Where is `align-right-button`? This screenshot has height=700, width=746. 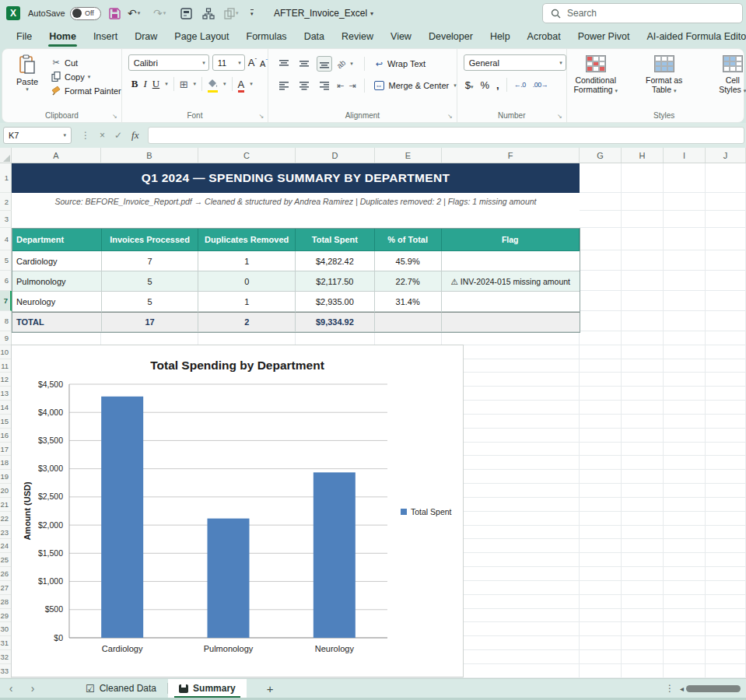 align-right-button is located at coordinates (324, 86).